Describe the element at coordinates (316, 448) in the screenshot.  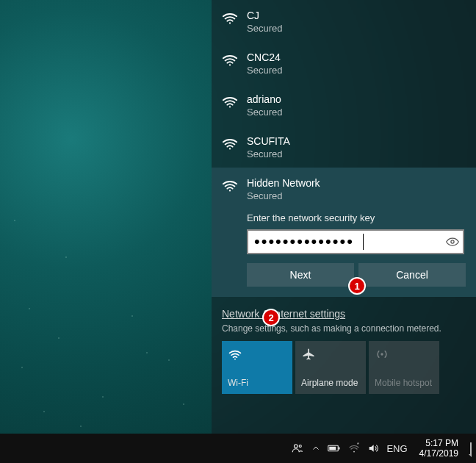
I see `tray-chevron-up-icon` at that location.